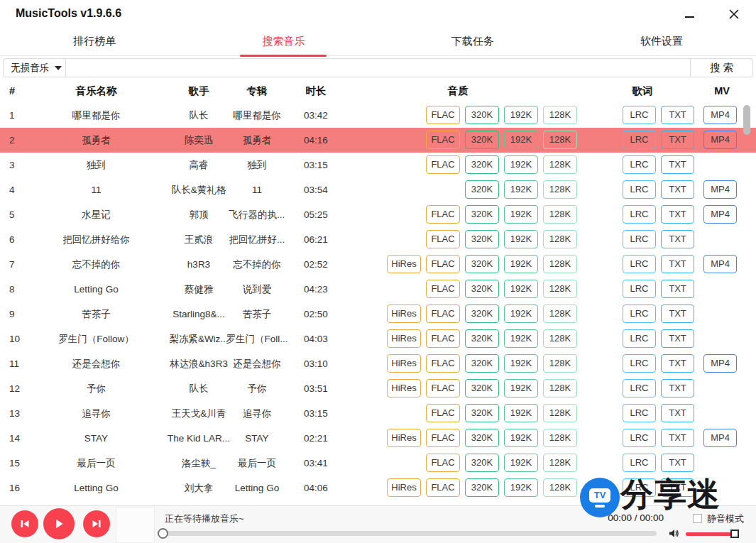 This screenshot has height=543, width=756. What do you see at coordinates (59, 524) in the screenshot?
I see `play-button` at bounding box center [59, 524].